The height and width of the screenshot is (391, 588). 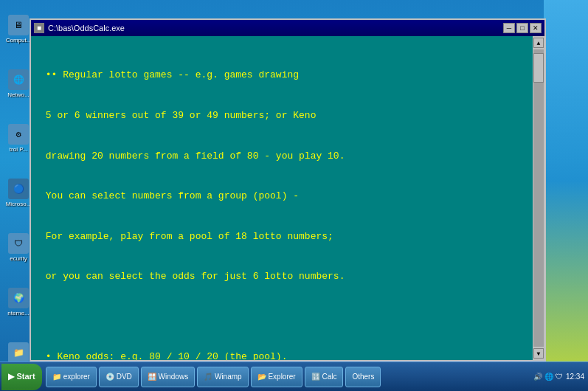 What do you see at coordinates (282, 75) in the screenshot?
I see `intro-line-1: •• Regular lotto games -- e.g. games dra…` at bounding box center [282, 75].